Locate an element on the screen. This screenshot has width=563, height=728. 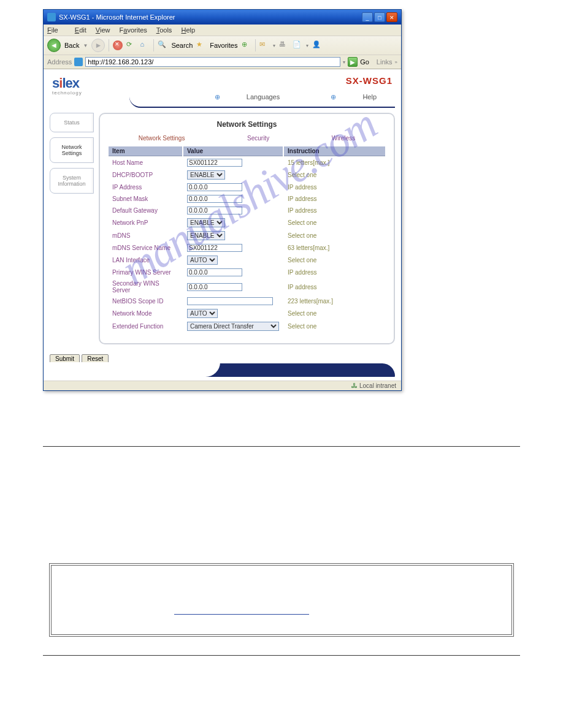
edit-icon: 📄 is located at coordinates (297, 45).